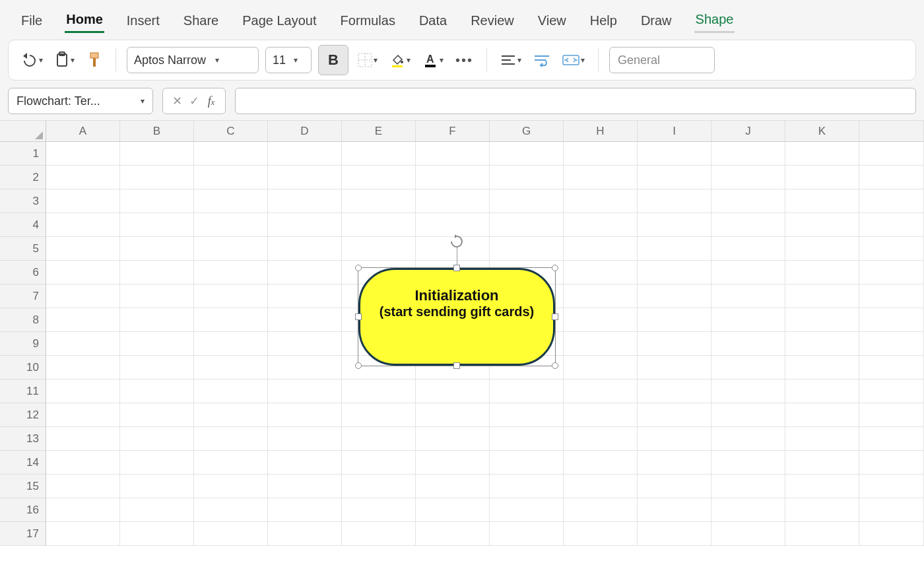 This screenshot has width=924, height=561. Describe the element at coordinates (555, 268) in the screenshot. I see `resize-handle-ne` at that location.